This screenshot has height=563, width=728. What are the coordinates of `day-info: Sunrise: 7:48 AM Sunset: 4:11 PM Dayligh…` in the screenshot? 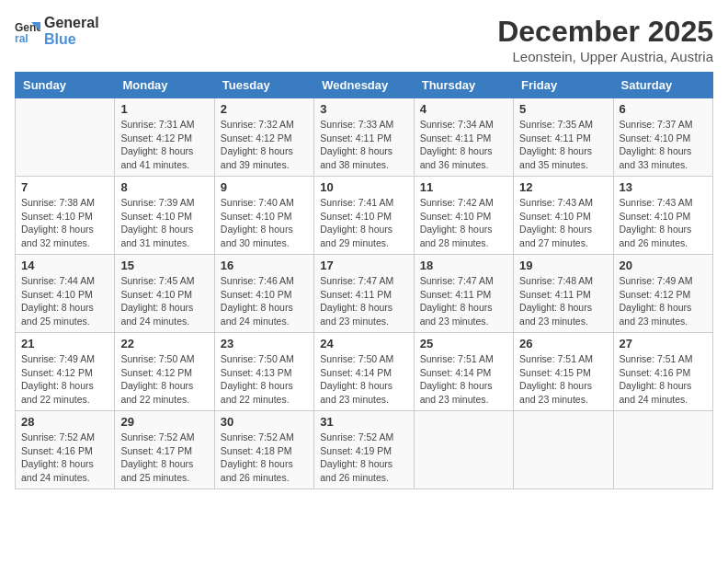 It's located at (563, 302).